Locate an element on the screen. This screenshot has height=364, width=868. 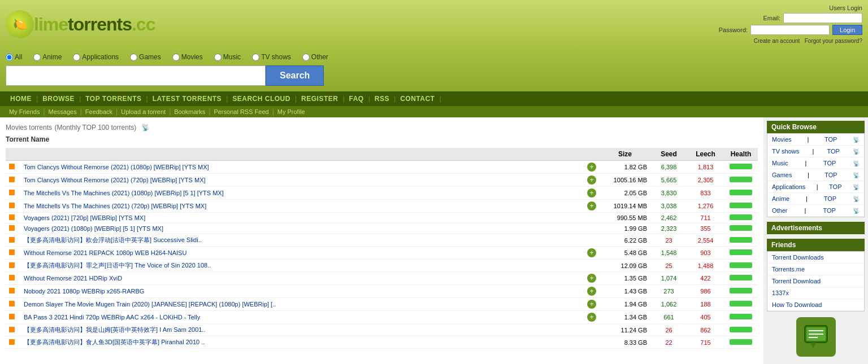
login-button: Login is located at coordinates (848, 30).